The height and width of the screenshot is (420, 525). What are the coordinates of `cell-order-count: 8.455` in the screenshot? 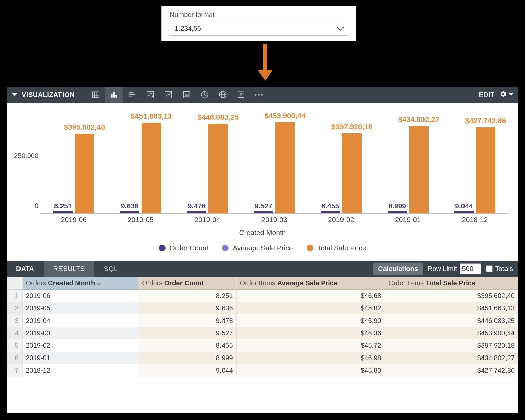 It's located at (188, 345).